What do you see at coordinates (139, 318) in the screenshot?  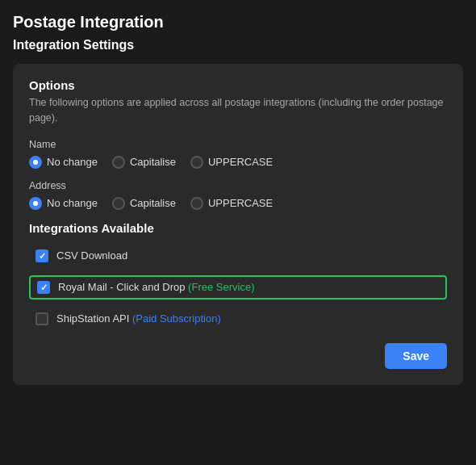 I see `shipstation-label: ShipStation API (Paid Subscription)` at bounding box center [139, 318].